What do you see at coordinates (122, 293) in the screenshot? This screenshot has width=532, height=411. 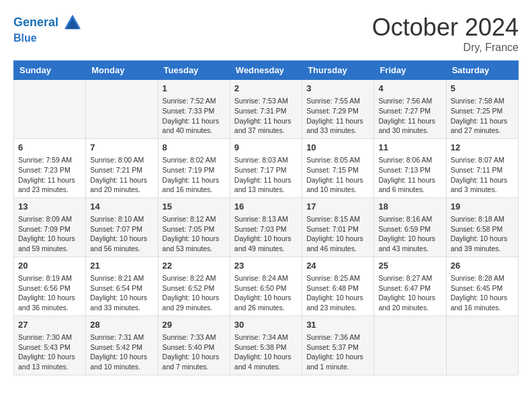 I see `cell-content: Sunrise: 8:21 AM Sunset: 6:54 PM Dayligh…` at bounding box center [122, 293].